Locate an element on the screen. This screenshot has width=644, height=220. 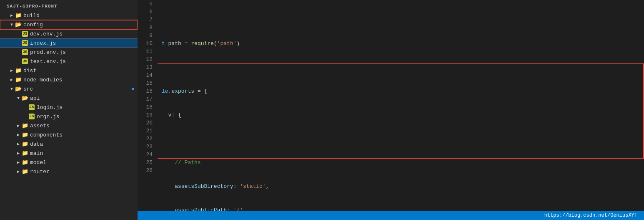
sidebar-item-node-modules: ▶ 📁 node_modules is located at coordinates (69, 80).